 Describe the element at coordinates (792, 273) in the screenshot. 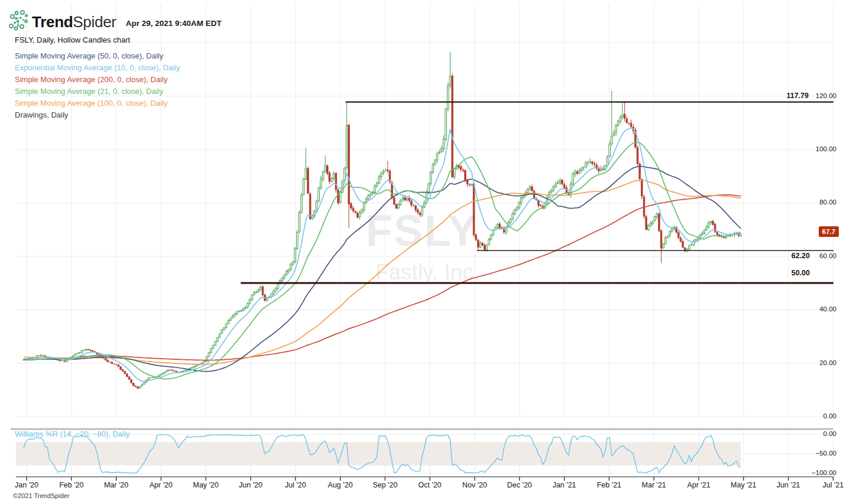

I see `level-label-50-00: 50.00` at that location.